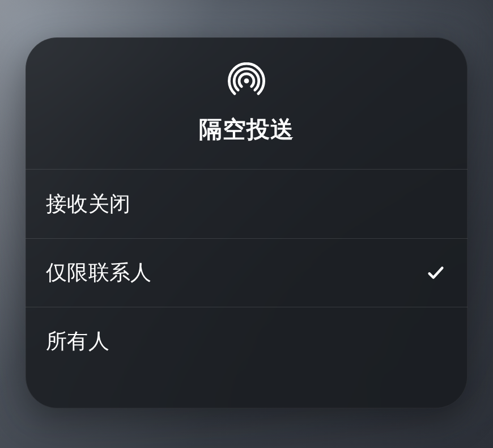 Image resolution: width=493 pixels, height=448 pixels. What do you see at coordinates (246, 204) in the screenshot?
I see `option-receiving-off: 接收关闭` at bounding box center [246, 204].